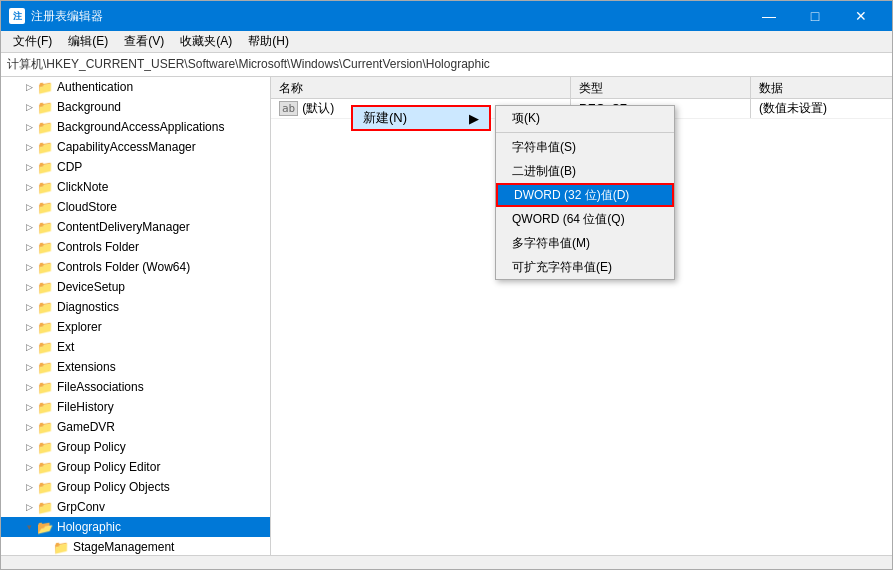 Image resolution: width=893 pixels, height=570 pixels. What do you see at coordinates (206, 42) in the screenshot?
I see `menu-favorites: 收藏夹(A)` at bounding box center [206, 42].